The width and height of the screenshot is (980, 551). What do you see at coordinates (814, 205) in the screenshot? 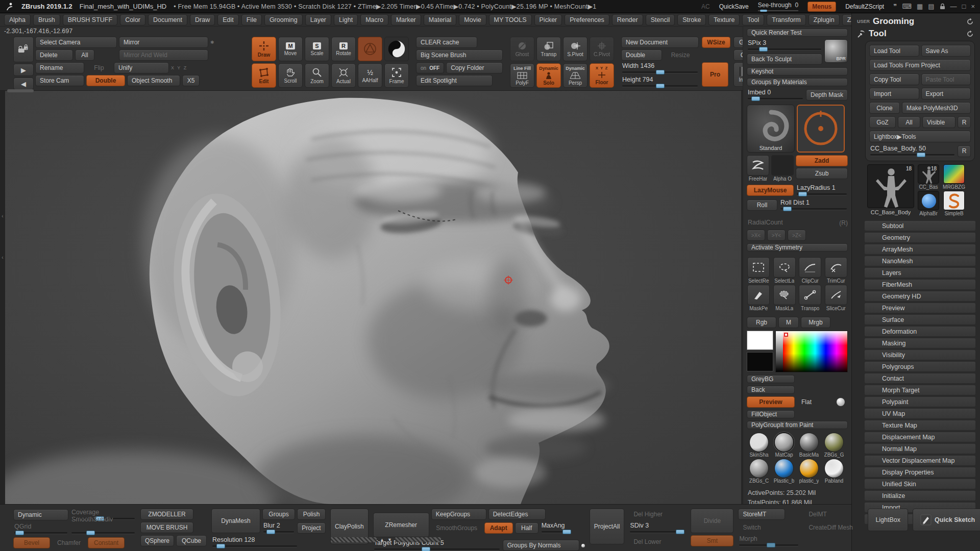
I see `roll-dist-slider: Roll Dist 1` at bounding box center [814, 205].